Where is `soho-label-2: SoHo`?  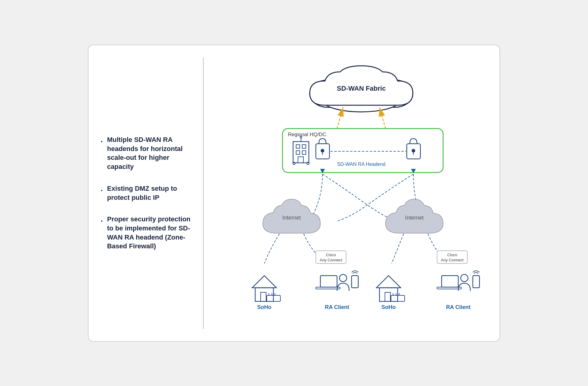
soho-label-2: SoHo is located at coordinates (389, 307).